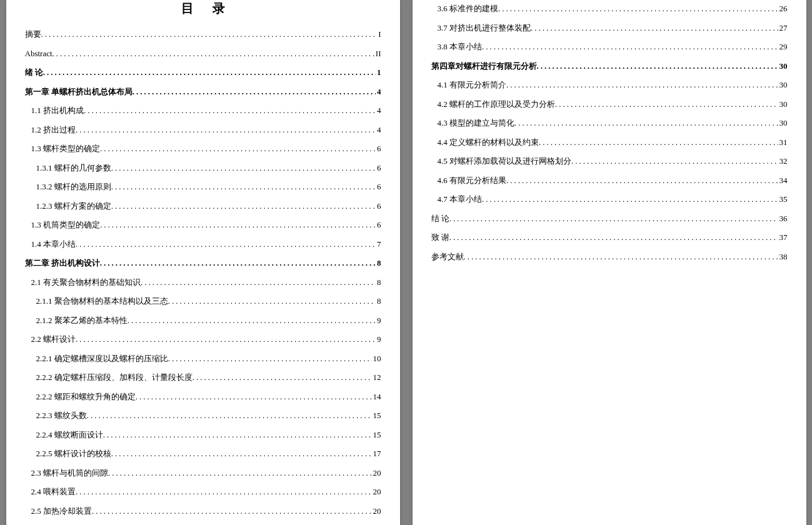  I want to click on toc-entry: 2.1.2 聚苯乙烯的基本特性9, so click(203, 321).